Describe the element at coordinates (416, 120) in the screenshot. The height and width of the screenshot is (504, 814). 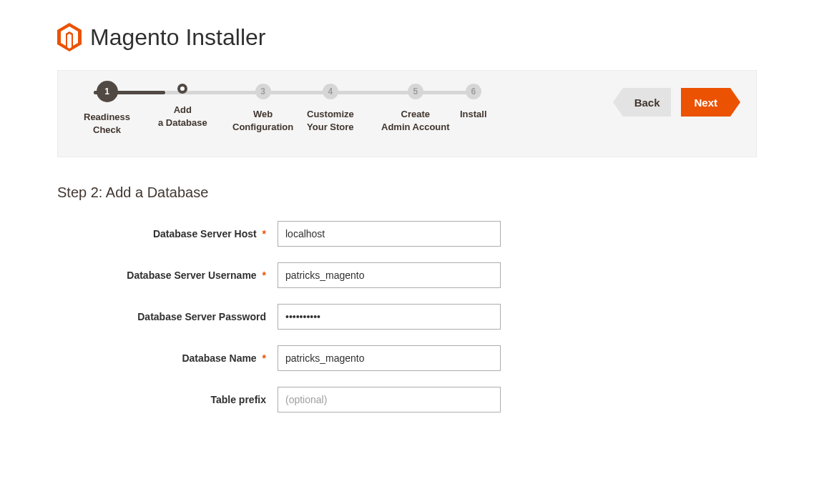
I see `step-label: Create Admin Account` at that location.